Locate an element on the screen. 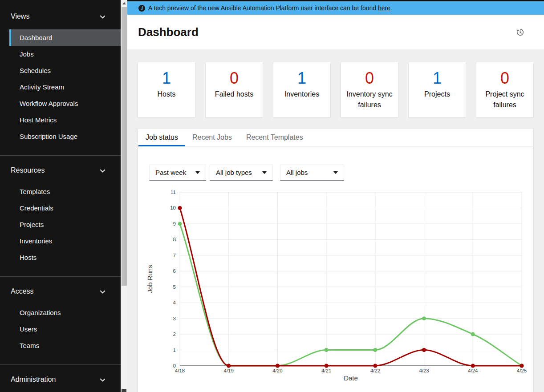 Image resolution: width=544 pixels, height=392 pixels. chart-filters: Past weekAll job typesAll jobs is located at coordinates (341, 173).